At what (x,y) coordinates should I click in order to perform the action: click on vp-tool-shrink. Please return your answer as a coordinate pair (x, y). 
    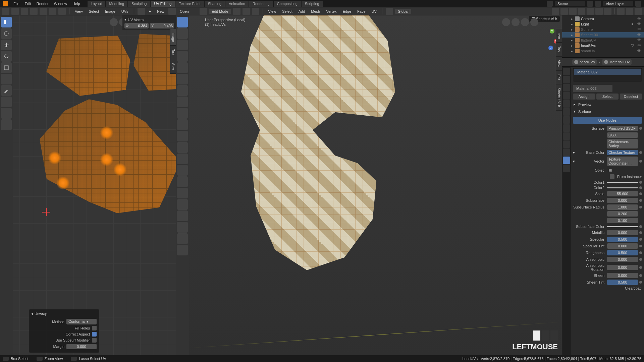
    Looking at the image, I should click on (182, 227).